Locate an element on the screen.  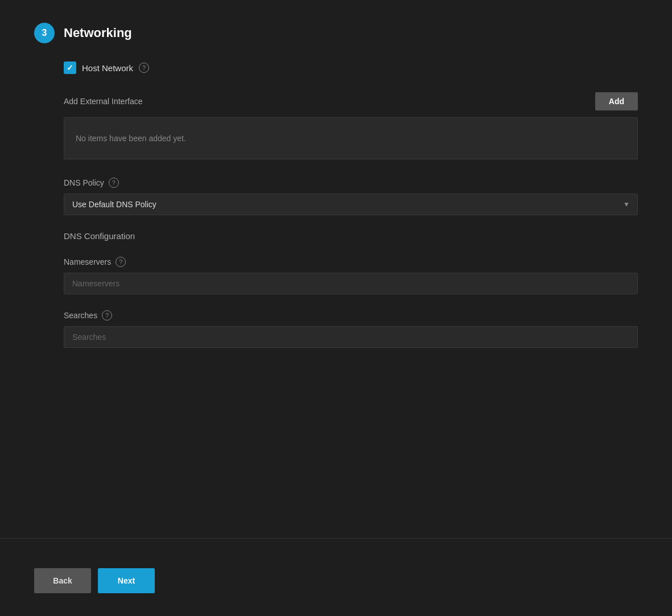
external-interface-label: Add External Interface is located at coordinates (104, 101).